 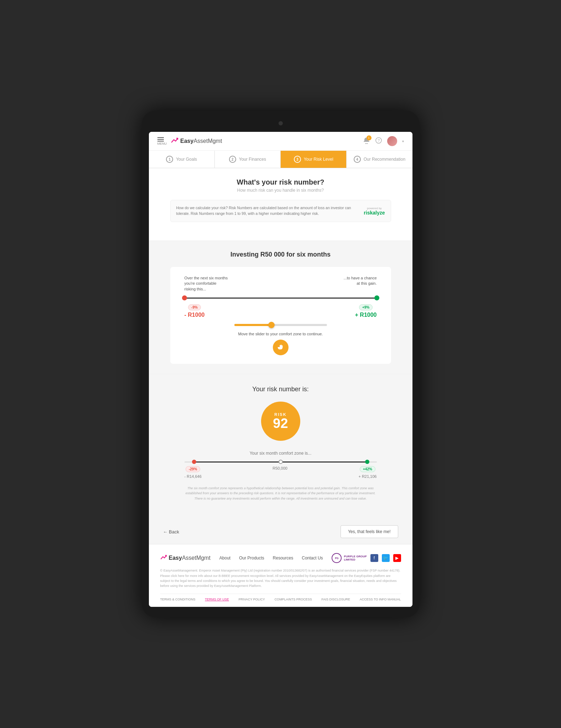 What do you see at coordinates (281, 315) in the screenshot?
I see `slider-section: Over the next six months you're comforta…` at bounding box center [281, 315].